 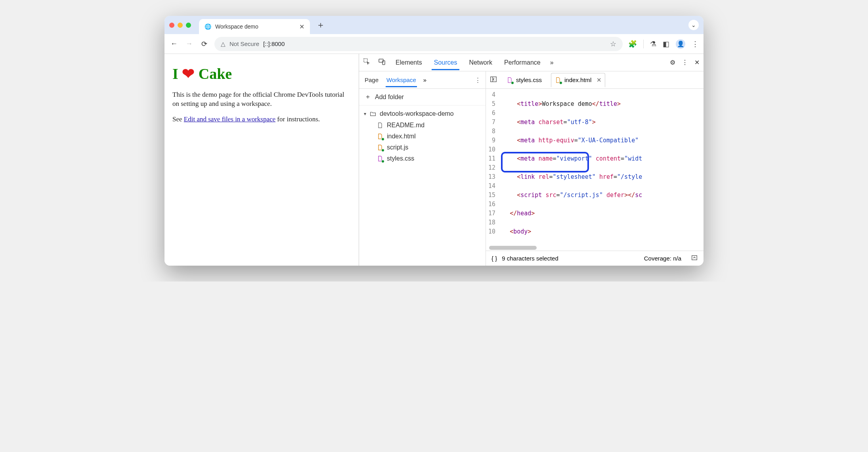 I want to click on code-line: <body>, so click(x=602, y=232).